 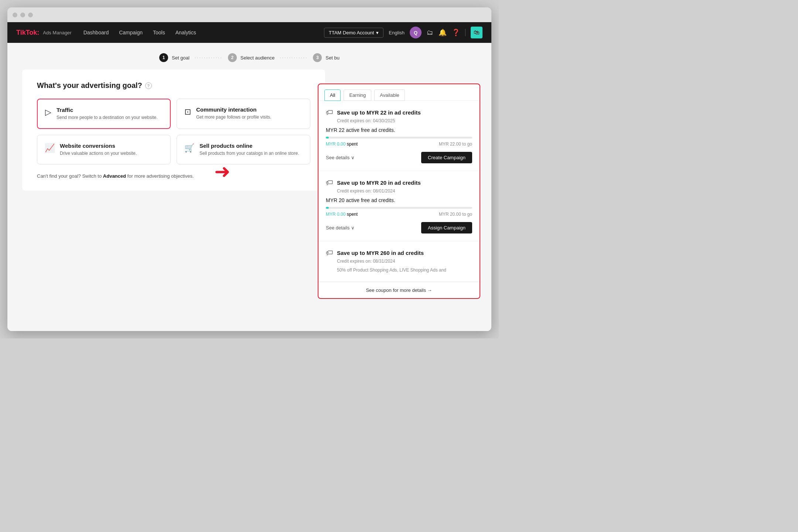 I want to click on coupon-2-progress-bar, so click(x=399, y=208).